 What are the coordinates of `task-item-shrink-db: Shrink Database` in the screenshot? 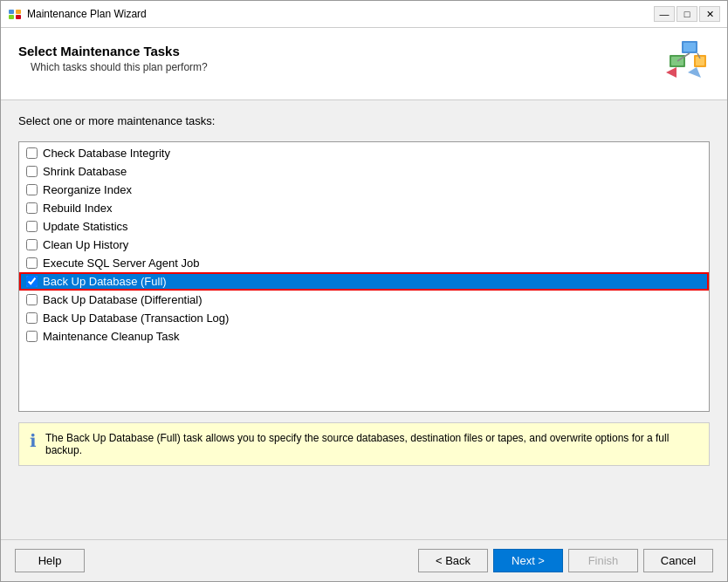 It's located at (364, 171).